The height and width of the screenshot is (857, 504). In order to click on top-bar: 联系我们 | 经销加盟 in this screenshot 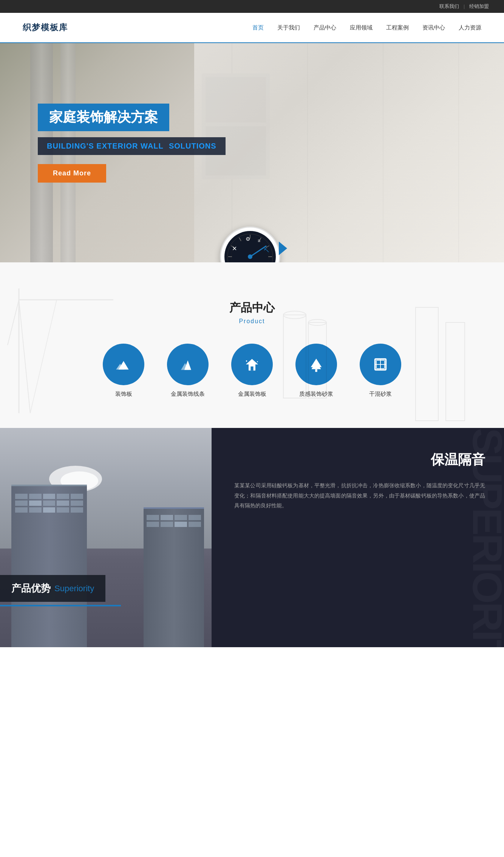, I will do `click(252, 6)`.